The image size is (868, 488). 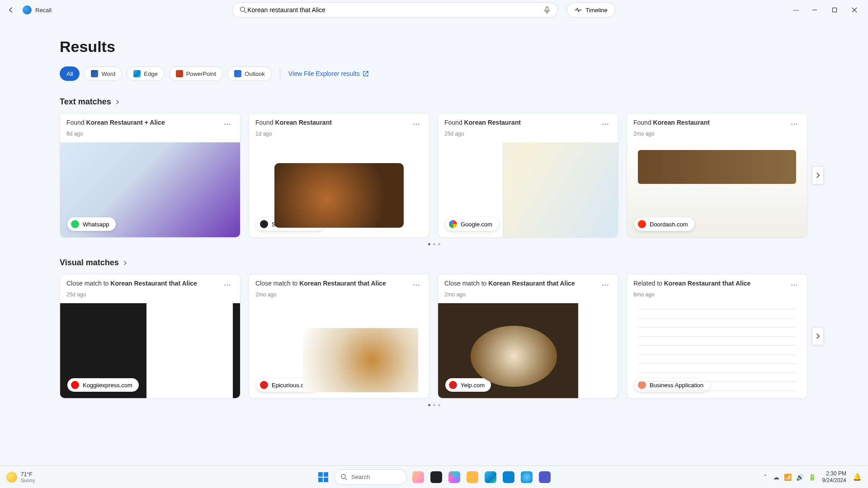 I want to click on text-matches-label: Text matches, so click(x=85, y=102).